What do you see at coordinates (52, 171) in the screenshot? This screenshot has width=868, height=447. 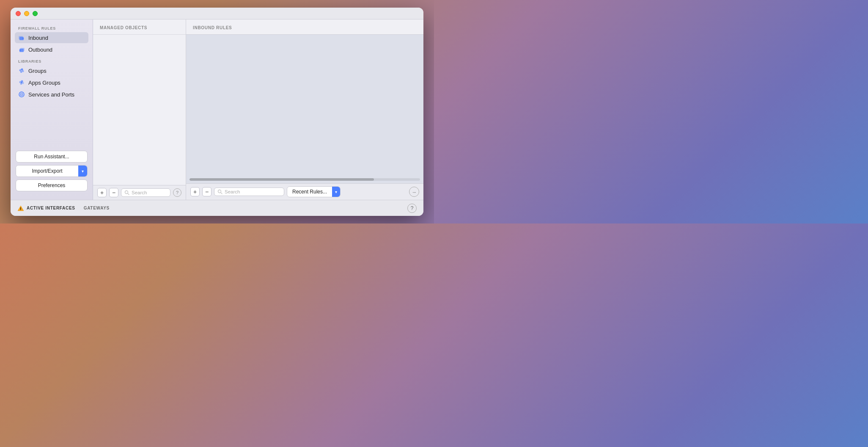 I see `sidebar-buttons: Run Assistant... Import/Export ▾ Prefere…` at bounding box center [52, 171].